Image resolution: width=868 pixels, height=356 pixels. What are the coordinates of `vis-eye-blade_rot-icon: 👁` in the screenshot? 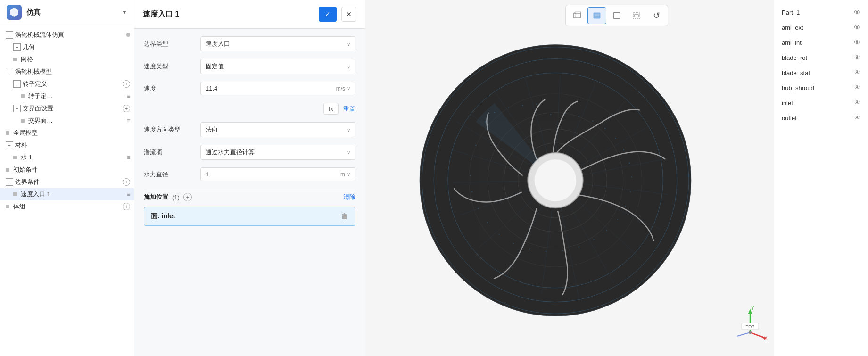 It's located at (857, 58).